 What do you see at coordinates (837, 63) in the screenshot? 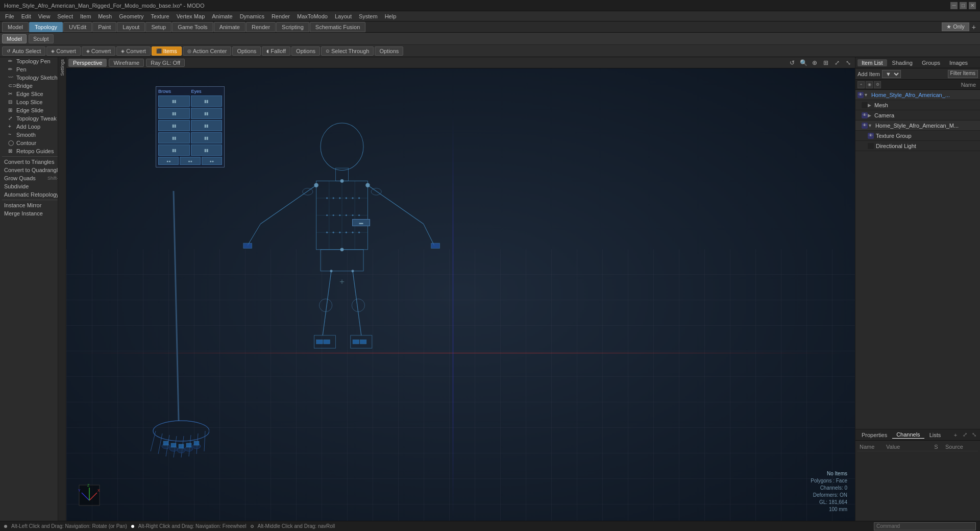
I see `vp-icon-btn-4: ⤢` at bounding box center [837, 63].